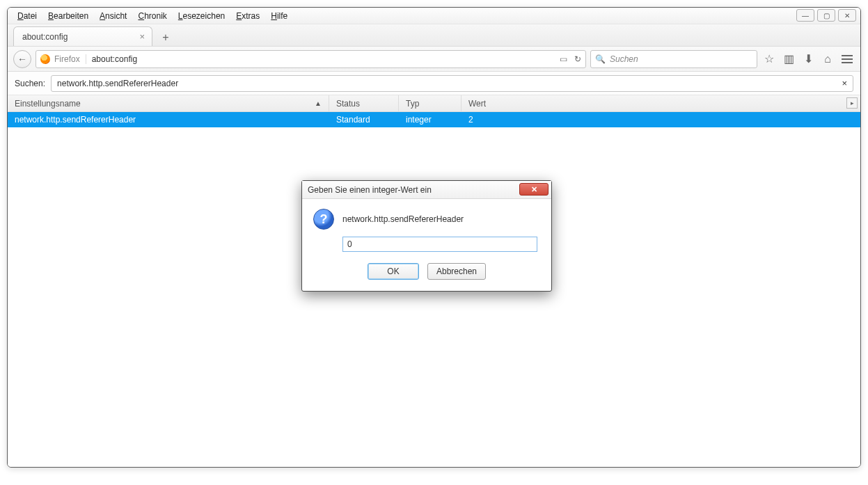  Describe the element at coordinates (27, 16) in the screenshot. I see `menu-file: Datei` at that location.